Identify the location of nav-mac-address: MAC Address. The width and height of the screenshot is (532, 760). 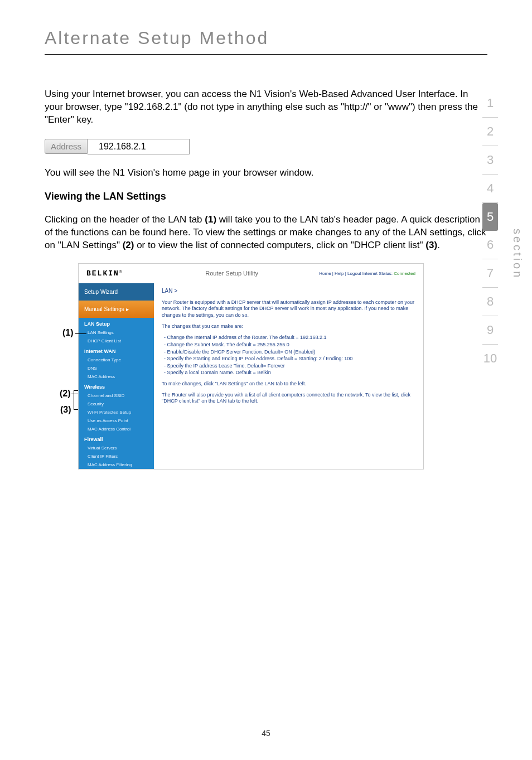
(116, 377).